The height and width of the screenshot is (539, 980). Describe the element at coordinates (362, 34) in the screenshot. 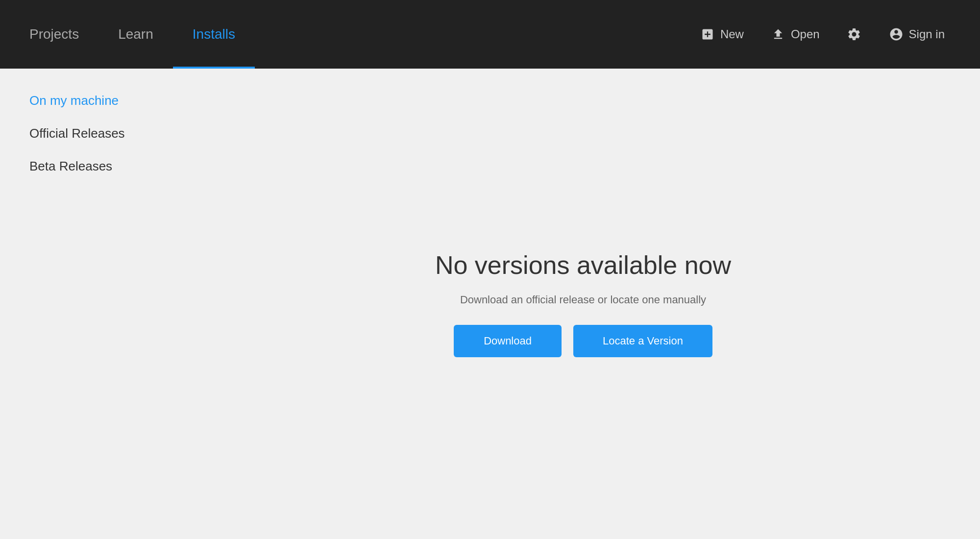

I see `nav: Projects Learn Installs` at that location.